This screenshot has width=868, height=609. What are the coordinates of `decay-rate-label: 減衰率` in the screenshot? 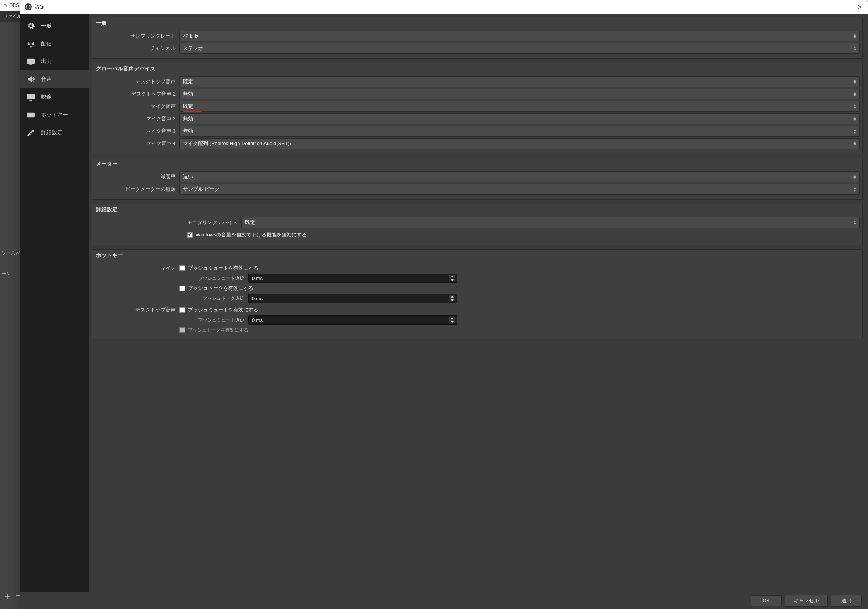 It's located at (137, 177).